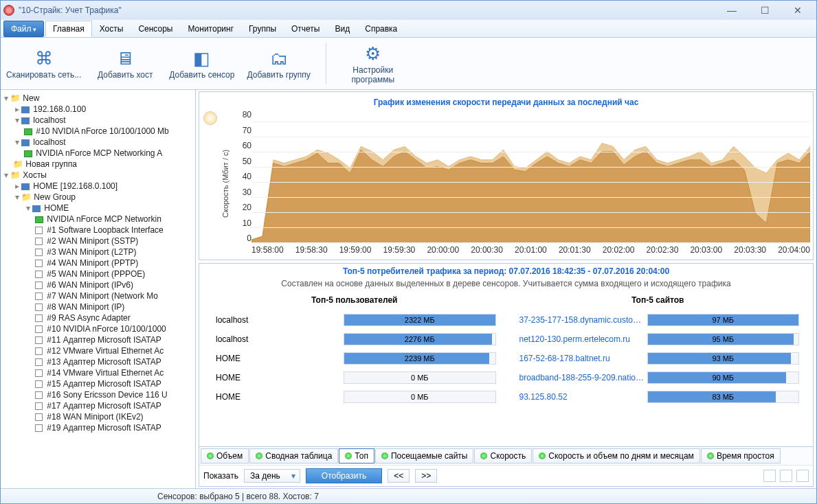  I want to click on tree-item: #11 Адаптер Microsoft ISATAP, so click(98, 340).